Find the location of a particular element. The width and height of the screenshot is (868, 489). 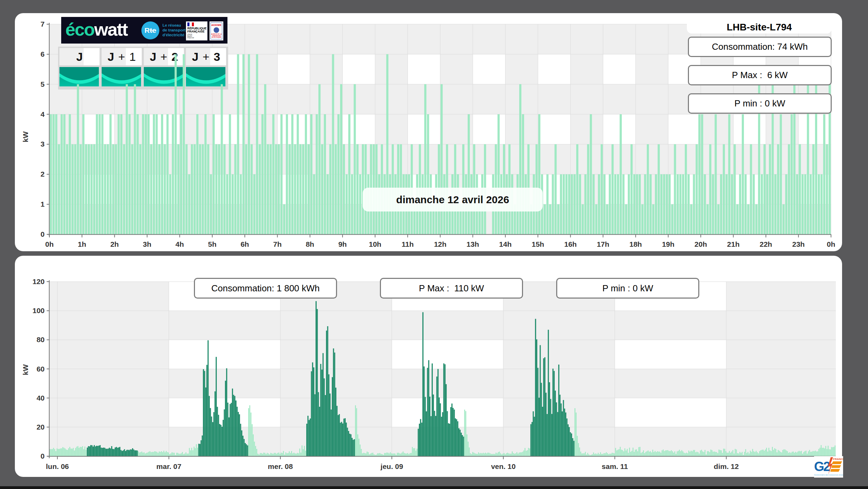

svg-text: 19h is located at coordinates (668, 244).